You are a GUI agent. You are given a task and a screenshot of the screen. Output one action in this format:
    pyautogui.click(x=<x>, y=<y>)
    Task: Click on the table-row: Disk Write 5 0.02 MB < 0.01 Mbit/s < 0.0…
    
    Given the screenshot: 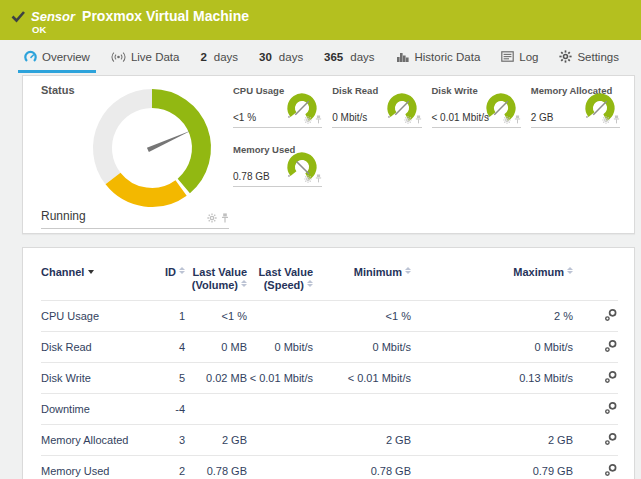 What is the action you would take?
    pyautogui.click(x=330, y=378)
    